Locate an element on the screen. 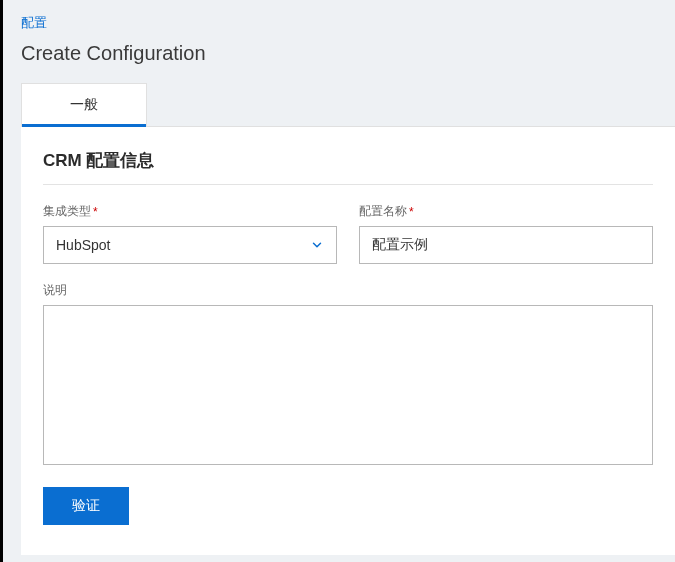  verify-button: 验证 is located at coordinates (86, 506).